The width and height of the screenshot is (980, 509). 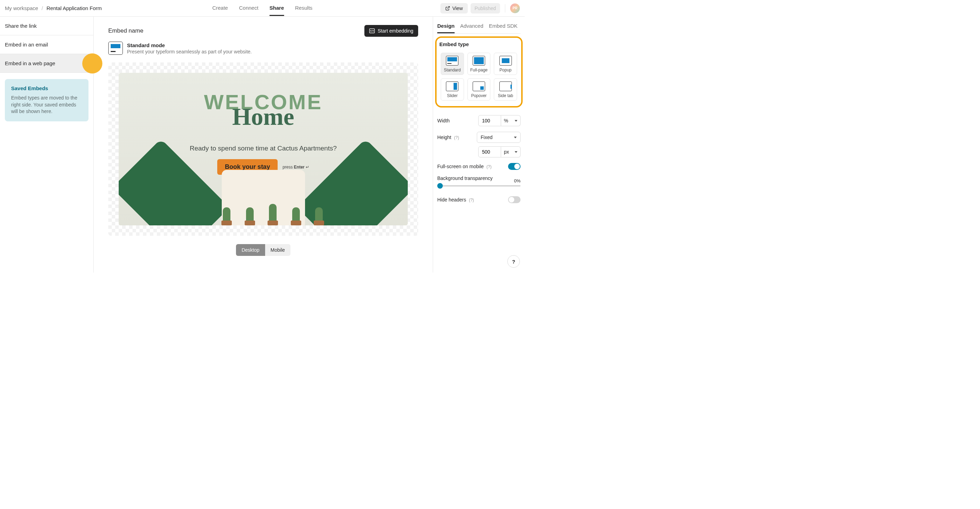 I want to click on tab-share: Share, so click(x=277, y=8).